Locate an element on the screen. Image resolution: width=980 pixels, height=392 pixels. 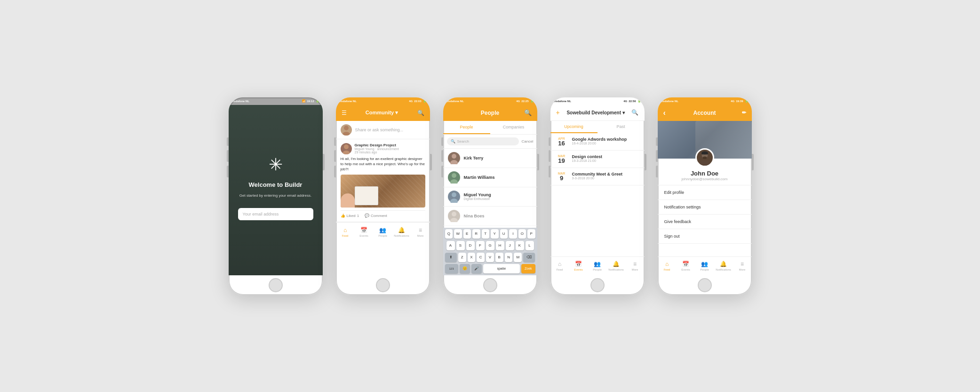
key-b: B is located at coordinates (500, 257).